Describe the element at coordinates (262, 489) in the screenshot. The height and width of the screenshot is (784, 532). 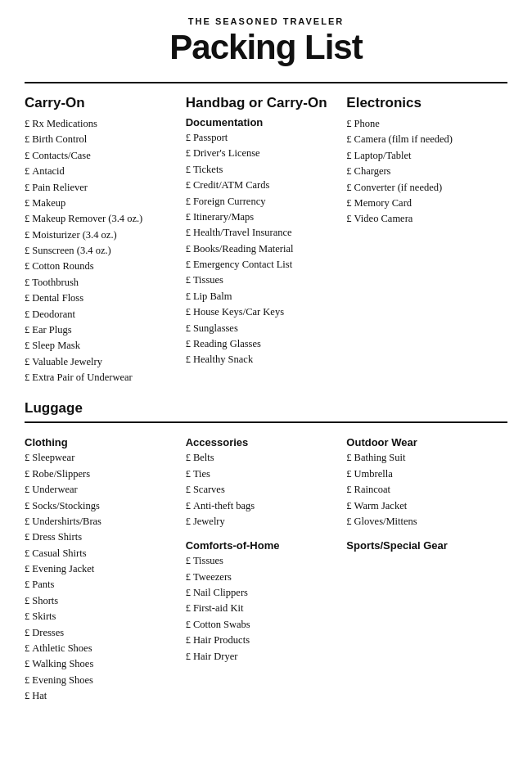
I see `list-item: £Scarves` at that location.